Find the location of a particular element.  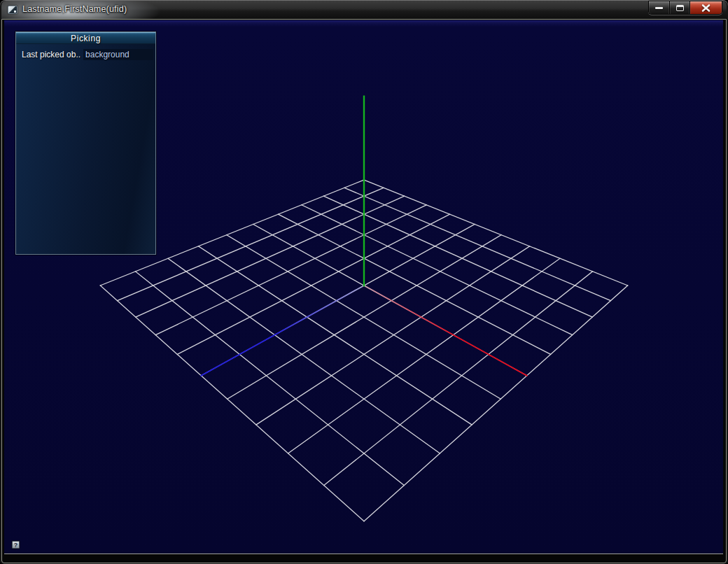

minimize-button is located at coordinates (659, 8).